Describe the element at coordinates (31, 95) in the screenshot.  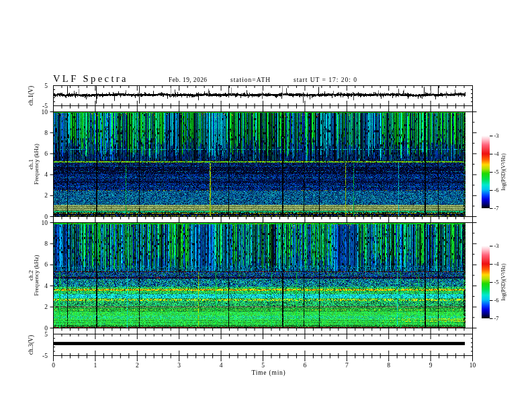
I see `svg-text: ch.1(V)` at that location.